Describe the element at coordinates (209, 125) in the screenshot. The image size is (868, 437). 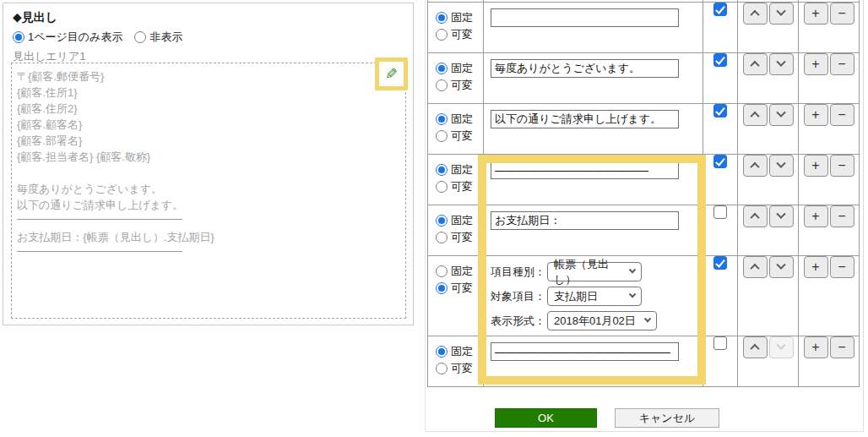
I see `preview-line: {顧客.顧客名}` at that location.